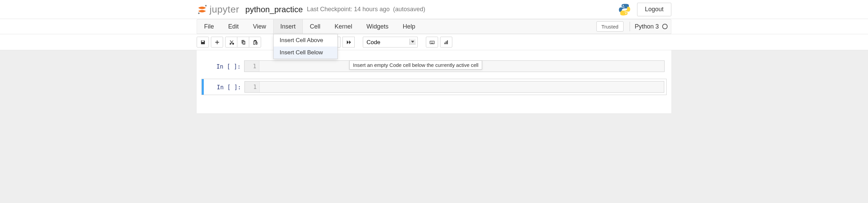  What do you see at coordinates (255, 42) in the screenshot?
I see `paste-button` at bounding box center [255, 42].